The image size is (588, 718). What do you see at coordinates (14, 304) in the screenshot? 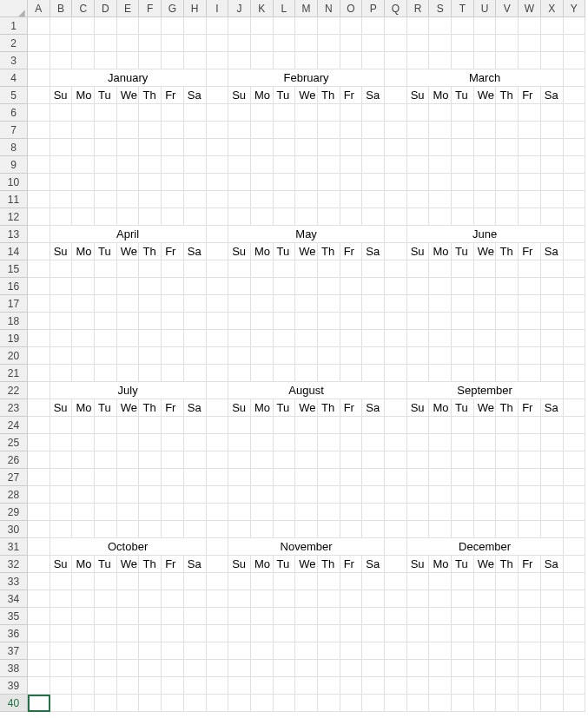
I see `row-header: 17` at bounding box center [14, 304].